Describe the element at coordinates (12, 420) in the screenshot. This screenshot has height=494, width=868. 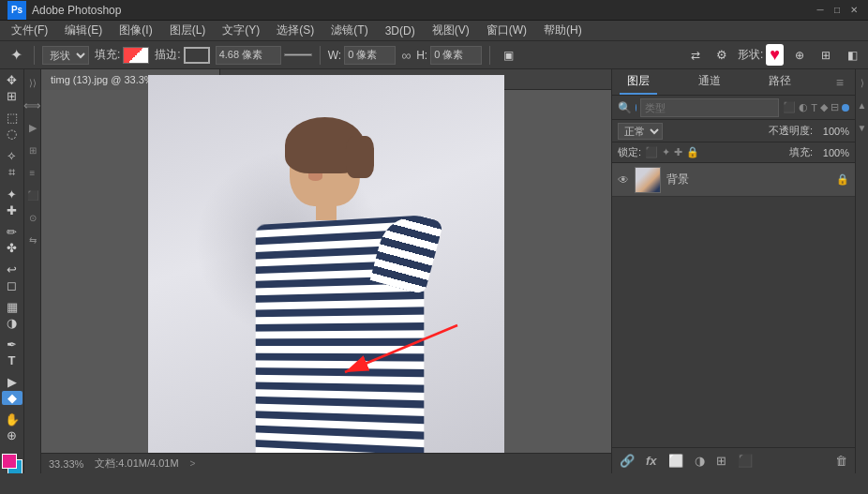
I see `hand-tool: ✋` at that location.